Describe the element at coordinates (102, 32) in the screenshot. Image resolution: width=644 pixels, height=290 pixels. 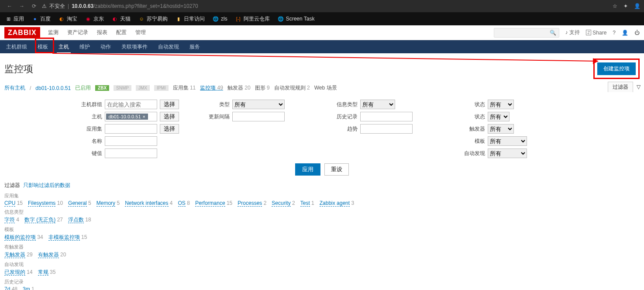
I see `nav-reports: 报表` at that location.